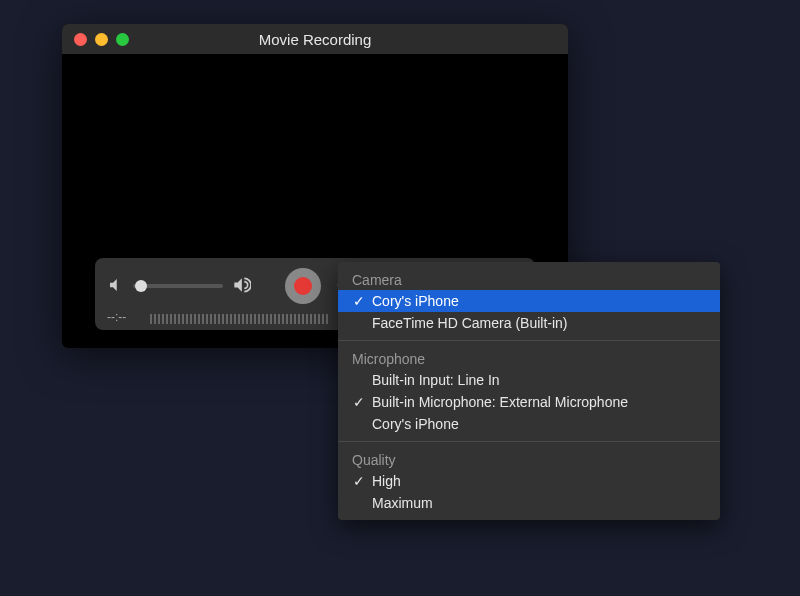  Describe the element at coordinates (436, 380) in the screenshot. I see `menu-item-label: Built-in Input: Line In` at that location.